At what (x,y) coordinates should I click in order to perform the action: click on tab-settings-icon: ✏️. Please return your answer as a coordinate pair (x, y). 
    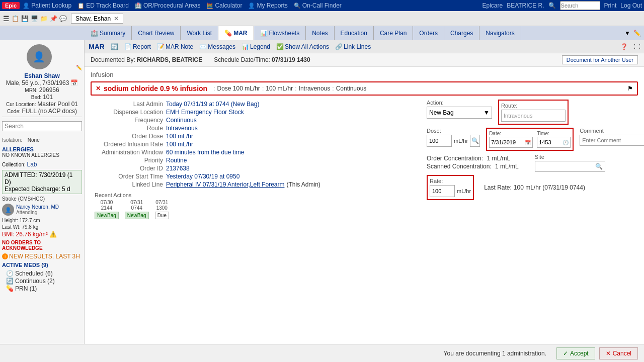
    Looking at the image, I should click on (637, 33).